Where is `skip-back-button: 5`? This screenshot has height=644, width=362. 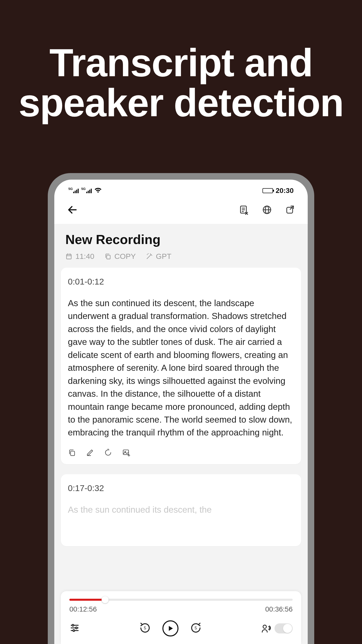
skip-back-button: 5 is located at coordinates (145, 628).